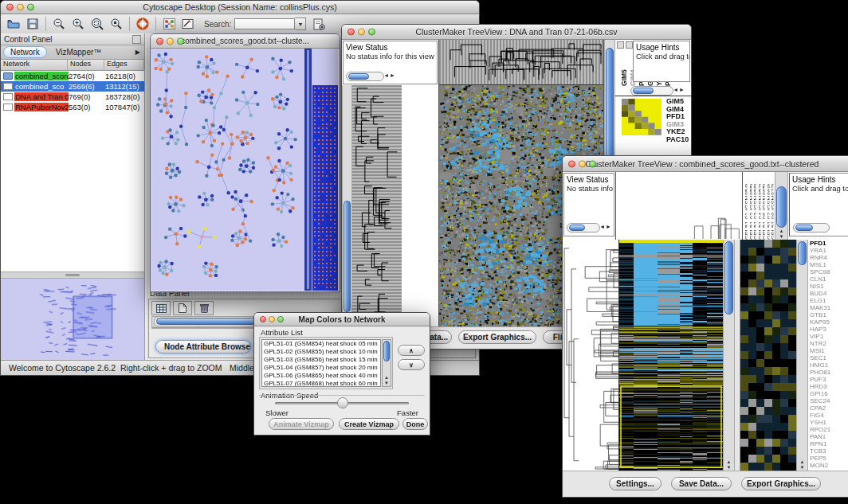 The image size is (848, 504). I want to click on tv2-heatmap-scrollbar: ▲▼, so click(728, 355).